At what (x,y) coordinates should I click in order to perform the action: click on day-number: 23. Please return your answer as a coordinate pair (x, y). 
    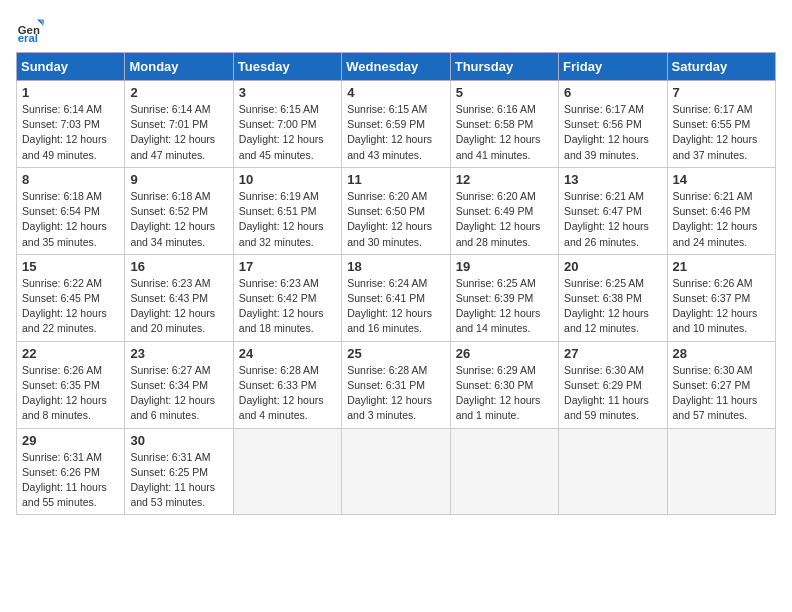
    Looking at the image, I should click on (178, 354).